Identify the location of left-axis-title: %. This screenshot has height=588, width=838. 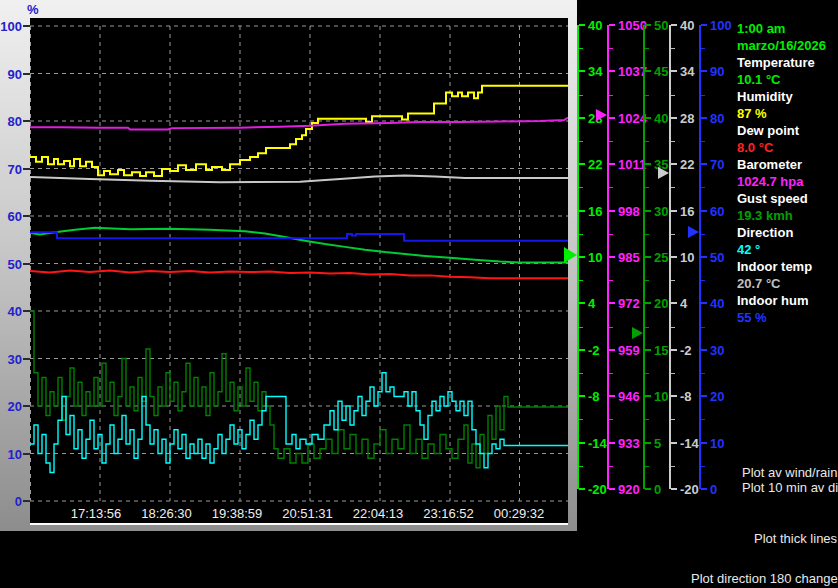
(33, 10).